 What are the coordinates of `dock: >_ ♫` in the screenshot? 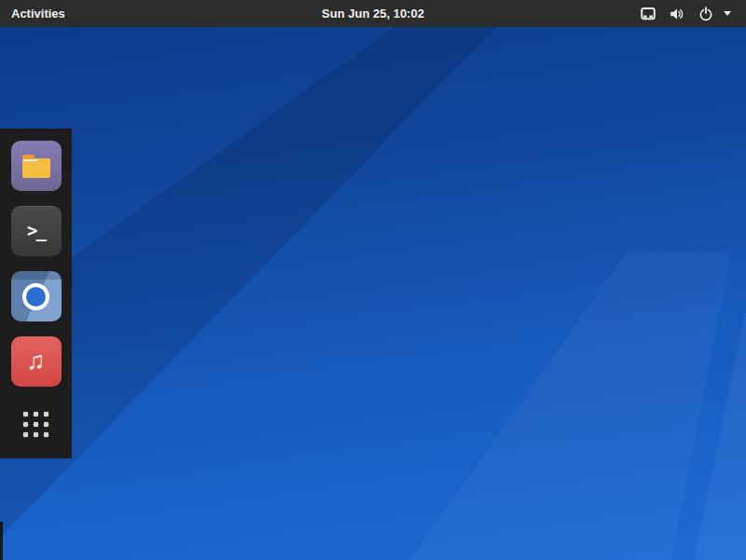 It's located at (35, 294).